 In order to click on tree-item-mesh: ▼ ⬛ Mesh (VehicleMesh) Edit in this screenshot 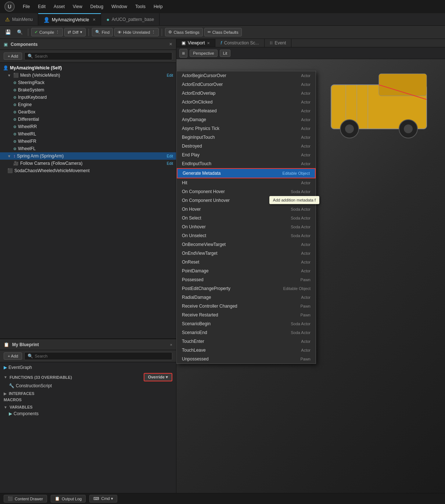, I will do `click(88, 75)`.